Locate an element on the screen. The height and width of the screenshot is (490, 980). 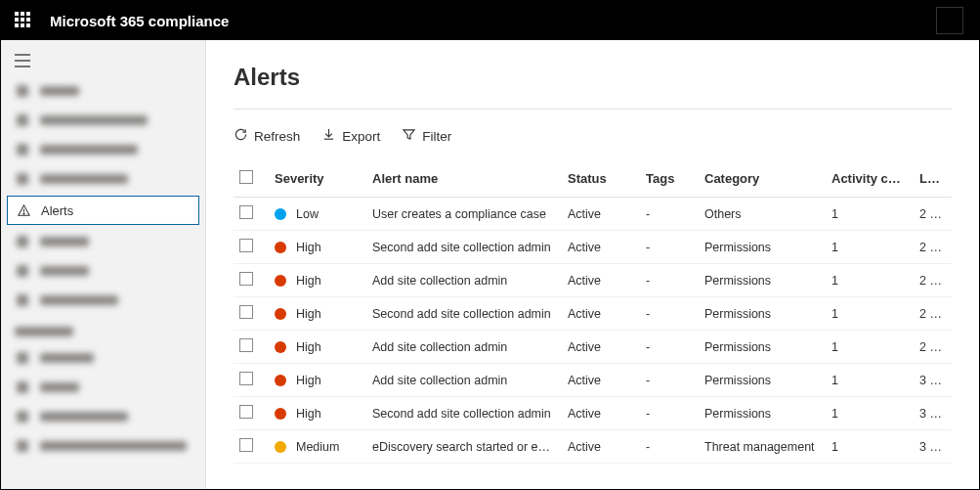
app-launcher-icon is located at coordinates (23, 21).